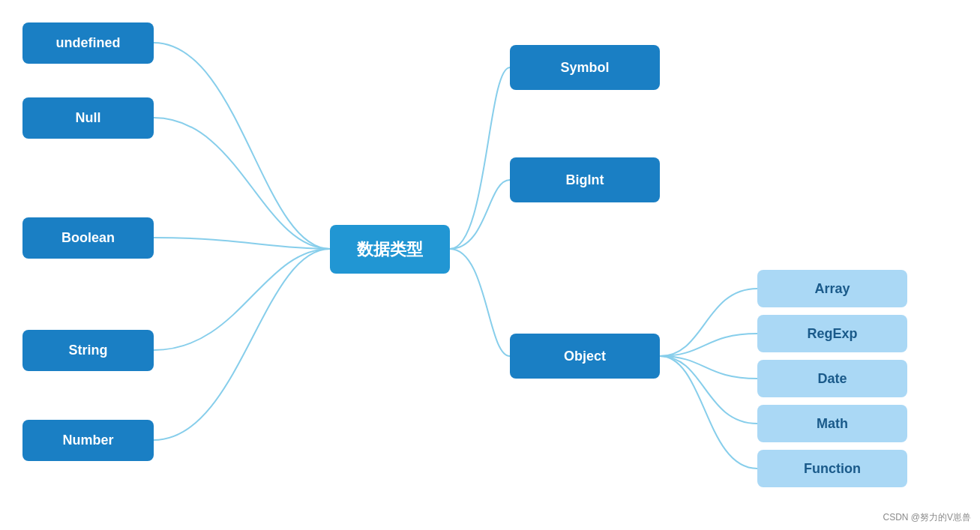  Describe the element at coordinates (832, 289) in the screenshot. I see `node-array: Array` at that location.